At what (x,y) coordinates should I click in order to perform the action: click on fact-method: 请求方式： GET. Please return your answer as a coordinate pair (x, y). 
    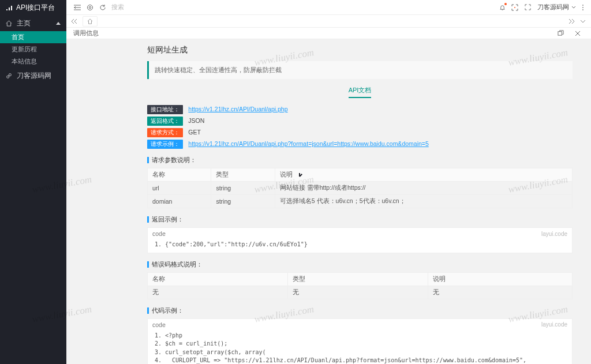
    Looking at the image, I should click on (360, 133).